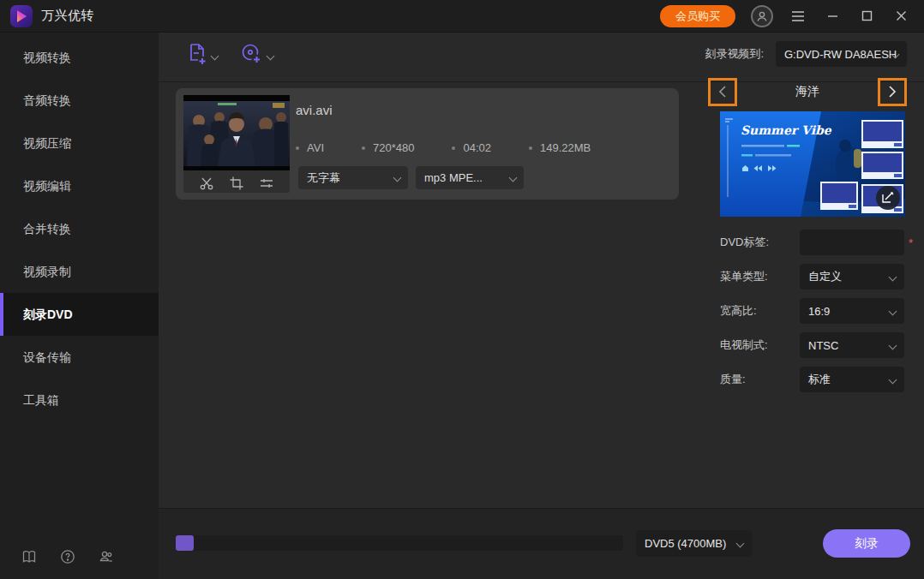 The image size is (924, 579). What do you see at coordinates (819, 311) in the screenshot?
I see `aspect-ratio-row: 宽高比: 16:9` at bounding box center [819, 311].